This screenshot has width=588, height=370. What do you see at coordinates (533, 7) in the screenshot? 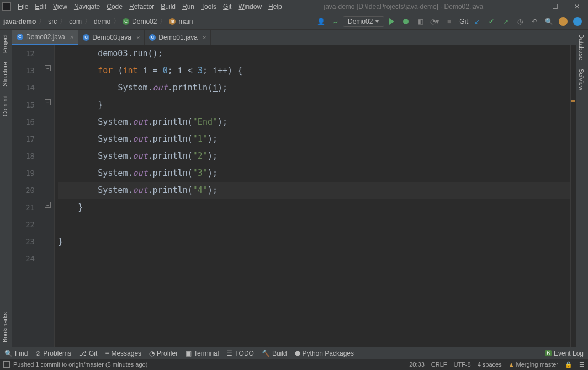
I see `minimize-button: —` at bounding box center [533, 7].